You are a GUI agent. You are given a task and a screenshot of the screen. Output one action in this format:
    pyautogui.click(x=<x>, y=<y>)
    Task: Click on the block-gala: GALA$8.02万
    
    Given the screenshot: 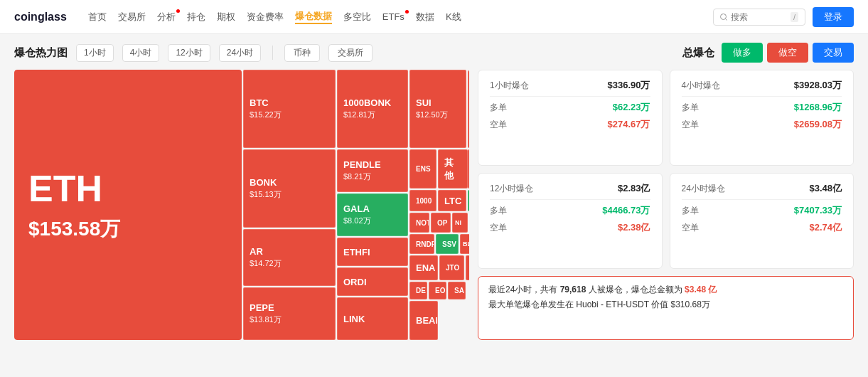 What is the action you would take?
    pyautogui.click(x=373, y=215)
    